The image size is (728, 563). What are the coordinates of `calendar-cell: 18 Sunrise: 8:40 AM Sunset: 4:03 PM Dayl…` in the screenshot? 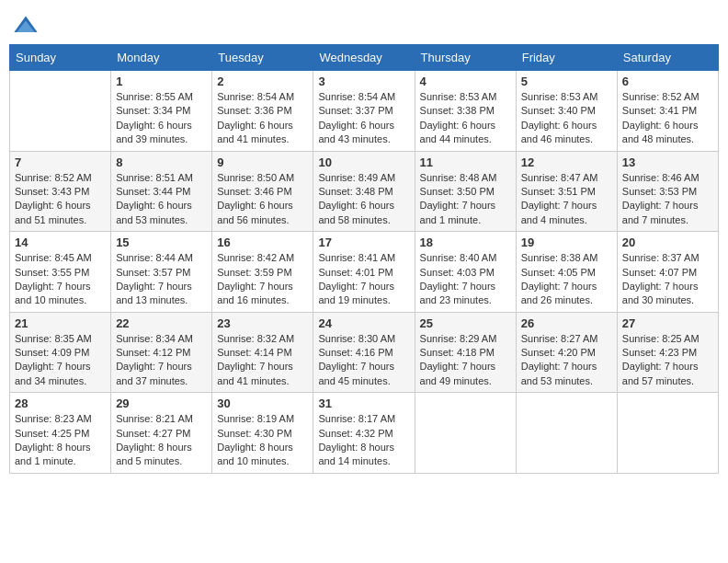 It's located at (465, 272).